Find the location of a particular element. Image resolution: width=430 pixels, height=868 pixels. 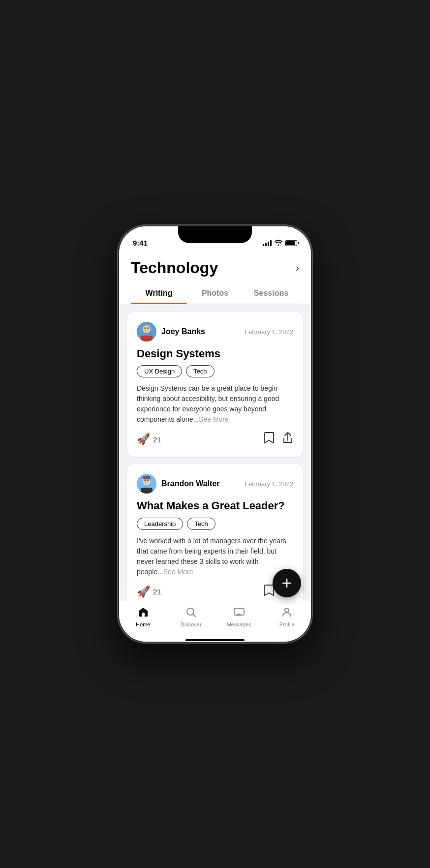

nav-item-discover: Discover is located at coordinates (191, 617).